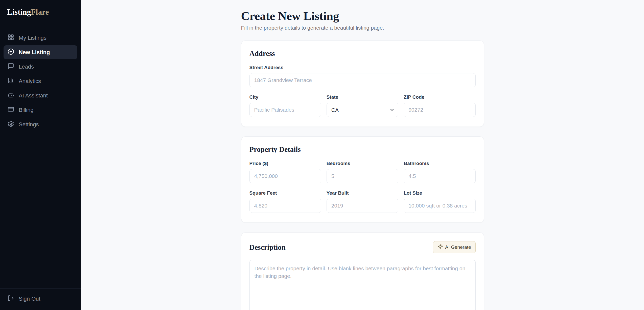 The image size is (644, 310). Describe the element at coordinates (267, 247) in the screenshot. I see `description-title: Description` at that location.